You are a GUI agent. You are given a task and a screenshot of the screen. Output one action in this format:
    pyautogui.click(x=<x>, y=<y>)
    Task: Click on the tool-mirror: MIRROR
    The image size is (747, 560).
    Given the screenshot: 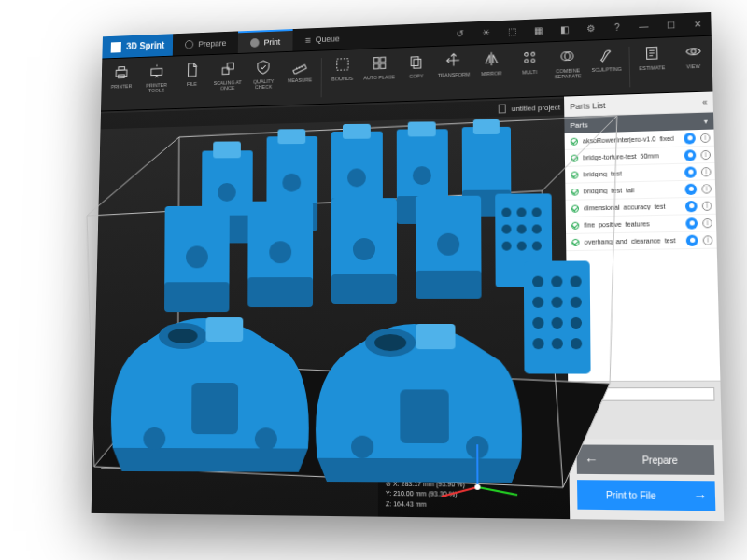 What is the action you would take?
    pyautogui.click(x=491, y=63)
    